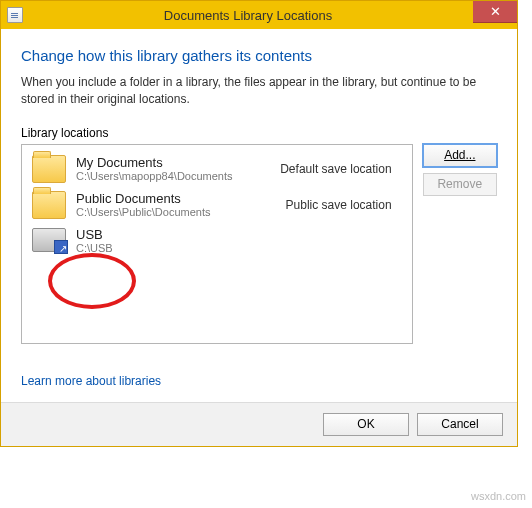 Image resolution: width=532 pixels, height=508 pixels. I want to click on location-tag: Default save location, so click(340, 169).